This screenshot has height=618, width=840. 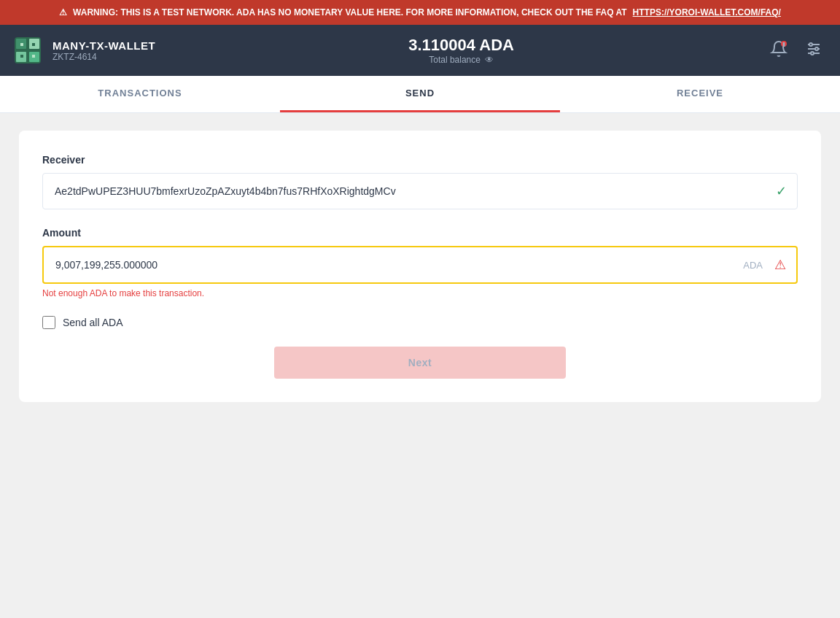 What do you see at coordinates (104, 45) in the screenshot?
I see `wallet-name: MANY-TX-WALLET` at bounding box center [104, 45].